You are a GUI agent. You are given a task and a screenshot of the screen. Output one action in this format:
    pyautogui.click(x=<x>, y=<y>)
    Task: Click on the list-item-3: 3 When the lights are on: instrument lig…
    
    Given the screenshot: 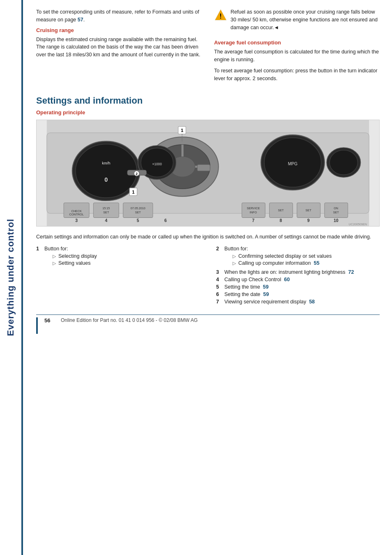 What is the action you would take?
    pyautogui.click(x=298, y=272)
    